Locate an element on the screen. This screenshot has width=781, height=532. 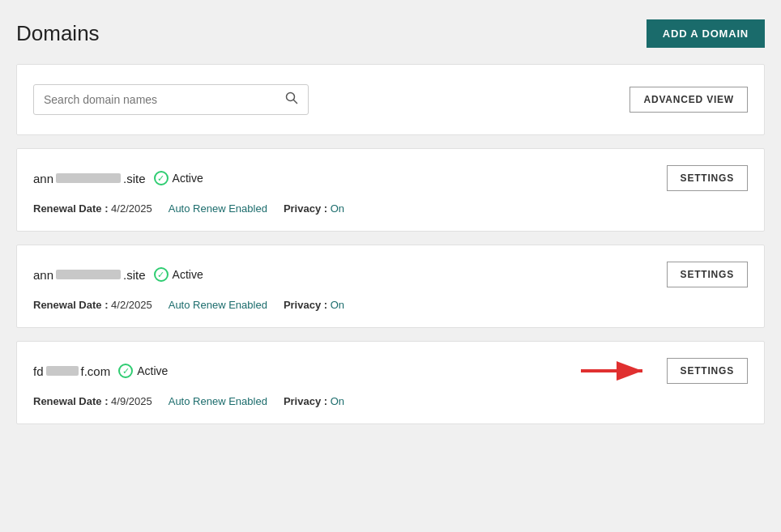
domain-name: fd f.com is located at coordinates (71, 371).